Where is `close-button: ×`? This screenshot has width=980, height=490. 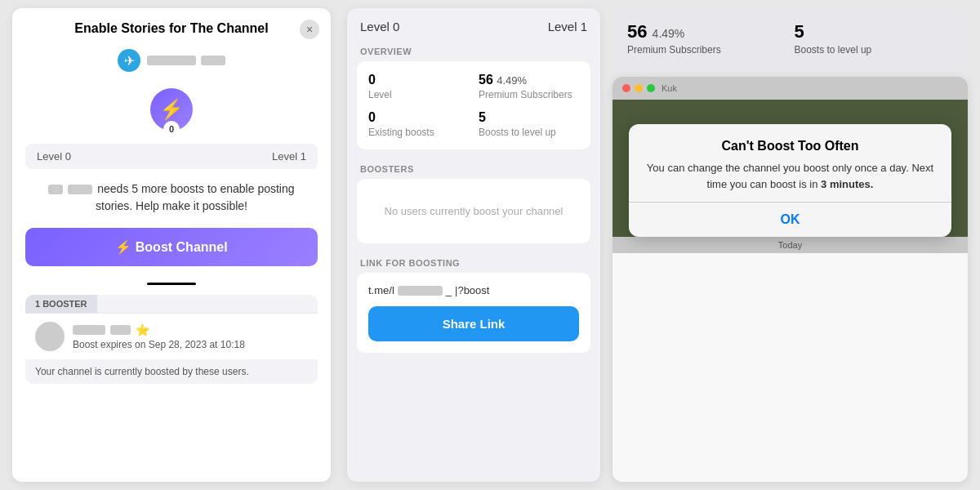 close-button: × is located at coordinates (310, 29).